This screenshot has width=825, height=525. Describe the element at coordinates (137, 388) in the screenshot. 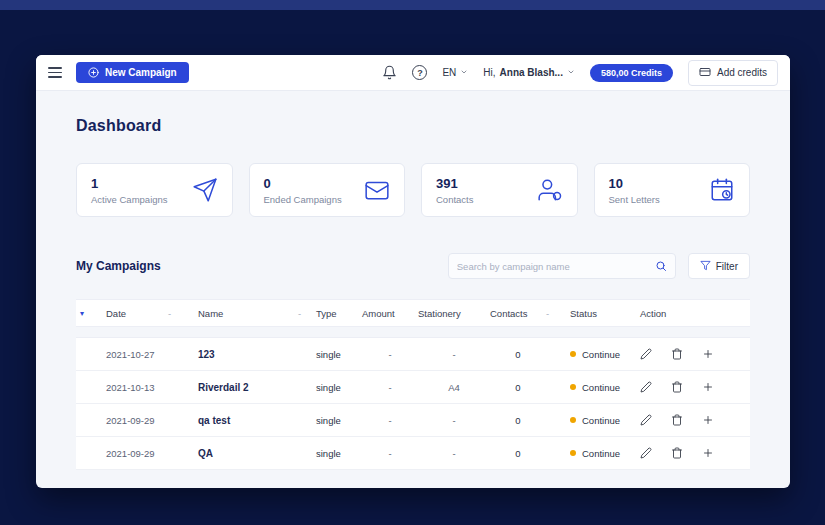

I see `cell-date: 2021-10-13` at that location.